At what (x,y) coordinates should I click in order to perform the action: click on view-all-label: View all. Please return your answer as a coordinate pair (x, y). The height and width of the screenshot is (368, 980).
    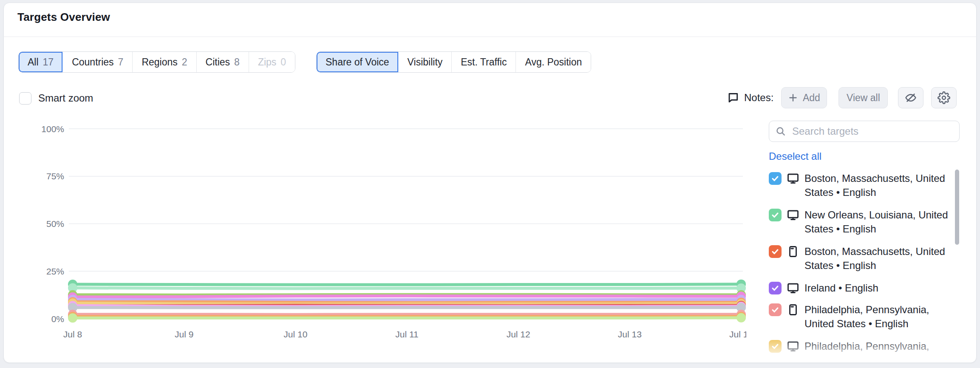
    Looking at the image, I should click on (864, 98).